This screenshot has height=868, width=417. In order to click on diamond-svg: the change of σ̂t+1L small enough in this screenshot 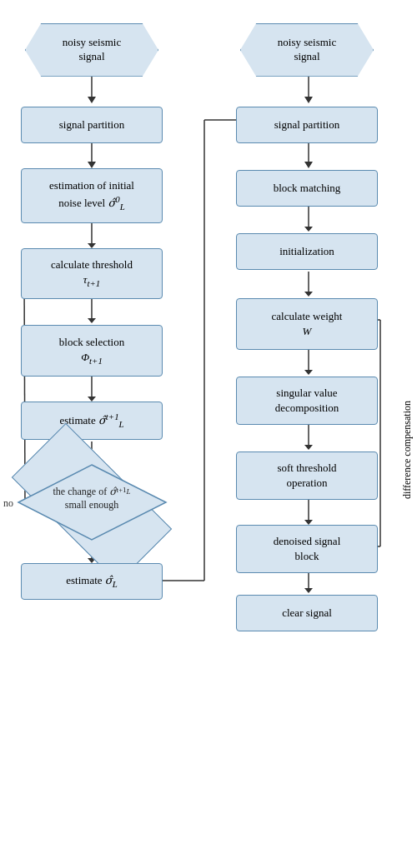, I will do `click(92, 502)`.